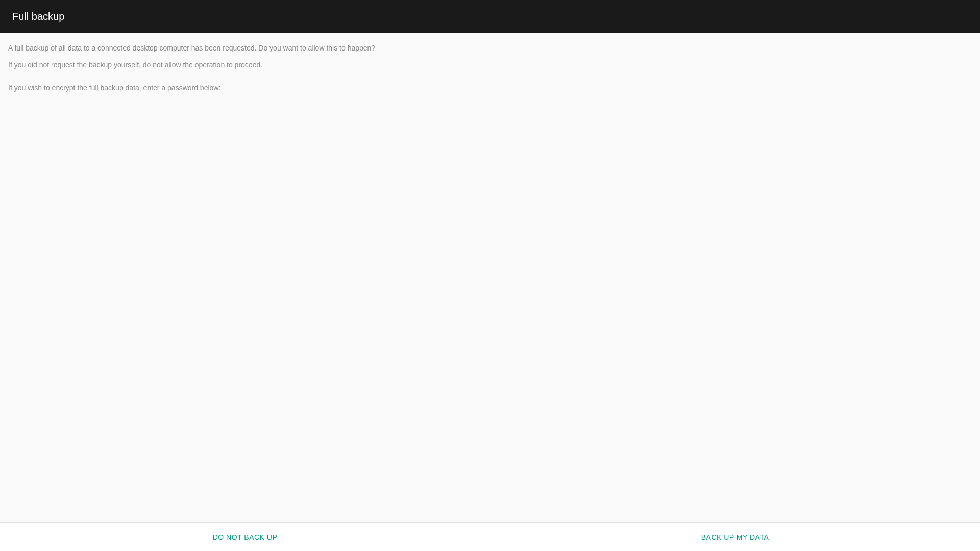  Describe the element at coordinates (490, 88) in the screenshot. I see `encrypt-prompt-text: If you wish to encrypt the full backup d…` at that location.